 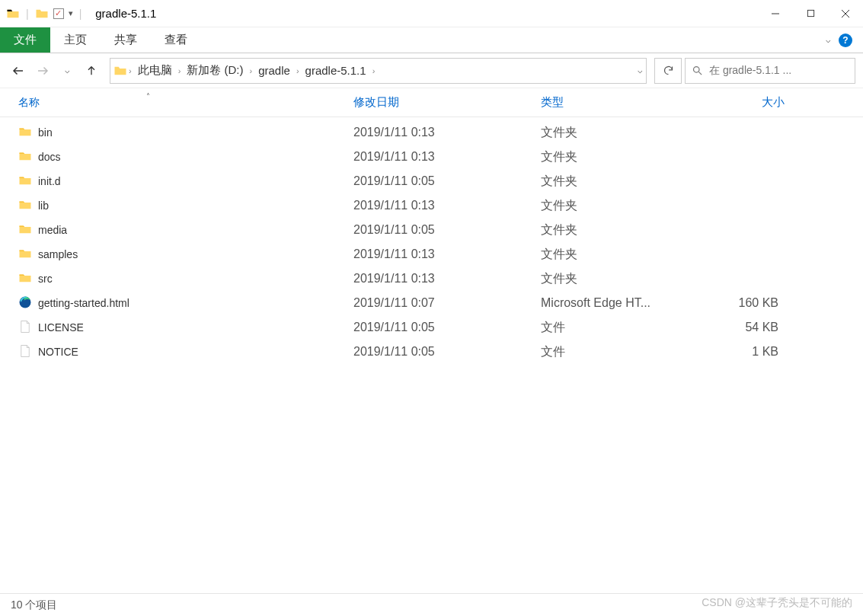 I want to click on qat-checkbox: ✓, so click(x=59, y=14).